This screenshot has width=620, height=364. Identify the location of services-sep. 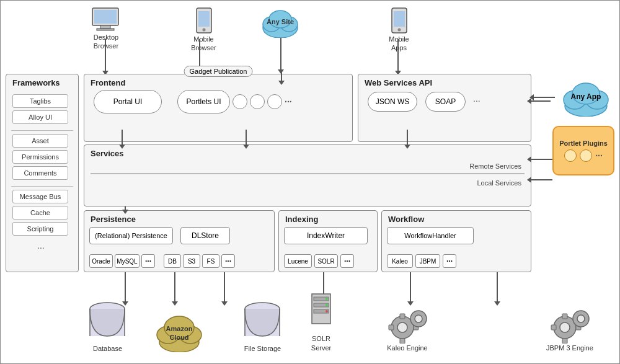
(308, 174).